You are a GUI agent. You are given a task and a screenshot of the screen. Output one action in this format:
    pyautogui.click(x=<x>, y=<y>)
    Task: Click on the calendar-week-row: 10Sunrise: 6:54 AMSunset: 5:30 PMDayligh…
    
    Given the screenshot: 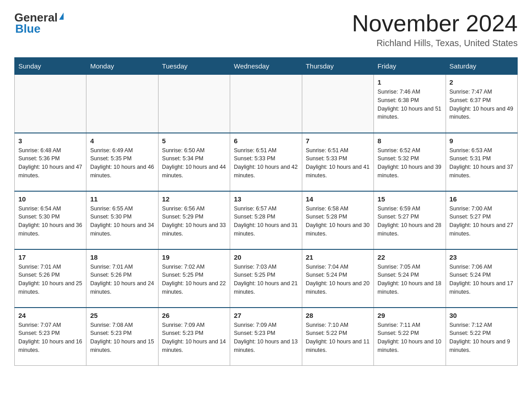 What is the action you would take?
    pyautogui.click(x=266, y=220)
    